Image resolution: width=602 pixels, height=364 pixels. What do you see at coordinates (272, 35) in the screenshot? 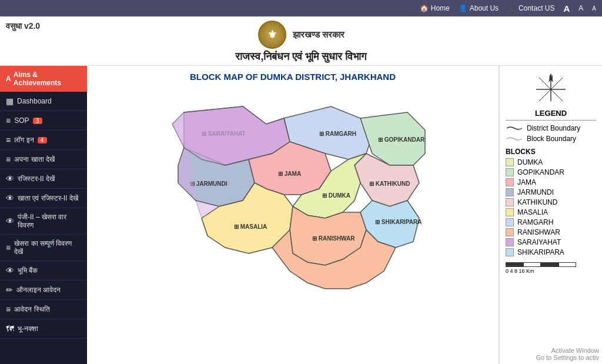
I see `emblem-inner: ⚜` at bounding box center [272, 35].